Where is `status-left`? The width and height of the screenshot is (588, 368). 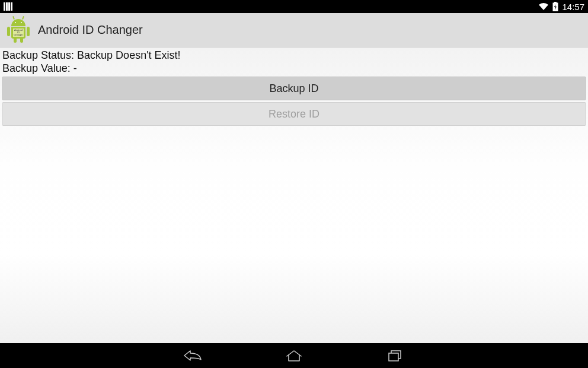
status-left is located at coordinates (8, 7).